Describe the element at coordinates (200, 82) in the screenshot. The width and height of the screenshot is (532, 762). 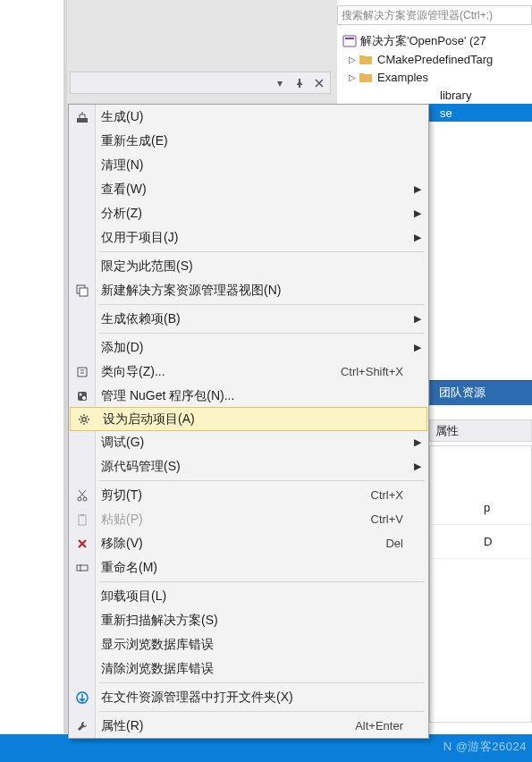
I see `panel-toolbar: ▾` at that location.